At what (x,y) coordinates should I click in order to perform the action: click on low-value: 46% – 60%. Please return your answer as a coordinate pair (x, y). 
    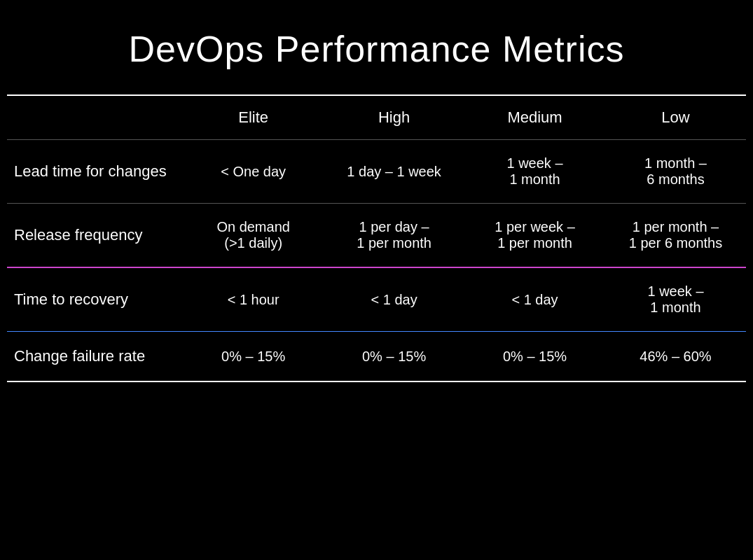
    Looking at the image, I should click on (675, 357).